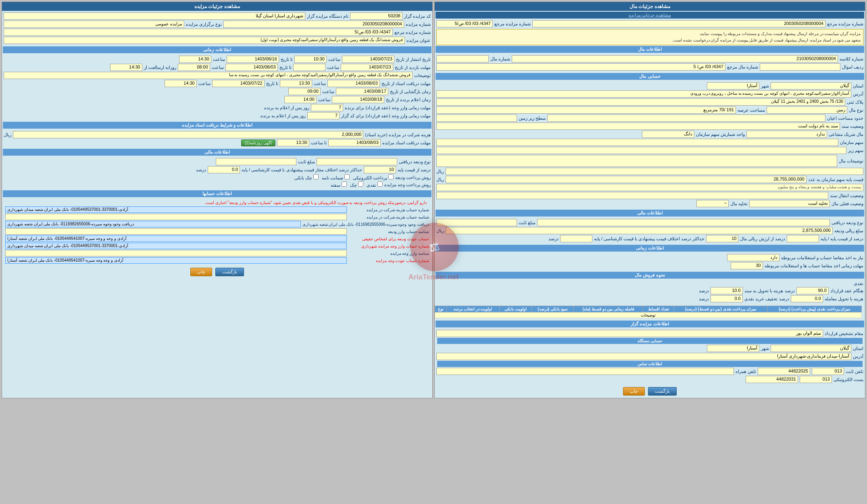 This screenshot has width=867, height=504. What do you see at coordinates (704, 299) in the screenshot?
I see `label-darsad5: درصد` at bounding box center [704, 299].